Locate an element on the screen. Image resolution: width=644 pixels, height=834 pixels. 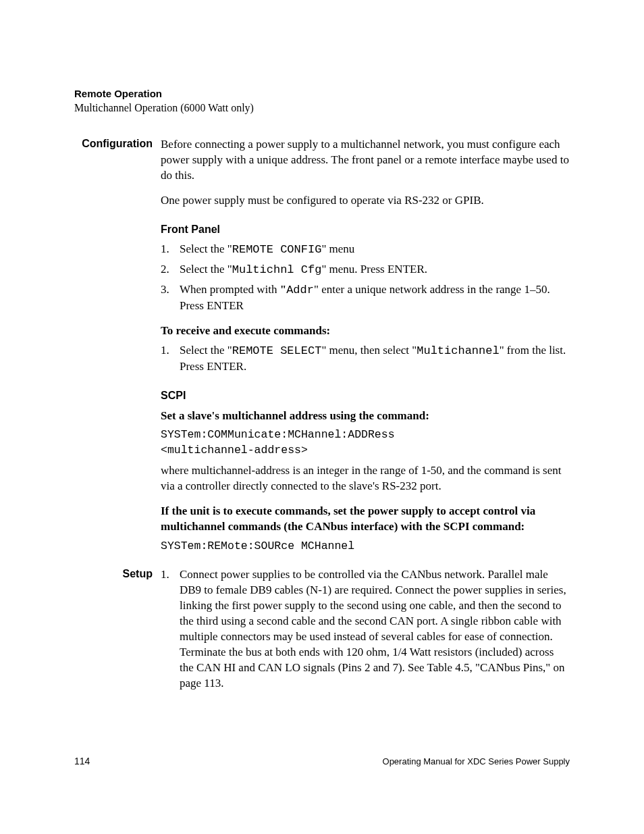
list-item: 2.Select the "Multichnl Cfg" menu. Press… is located at coordinates (365, 270).